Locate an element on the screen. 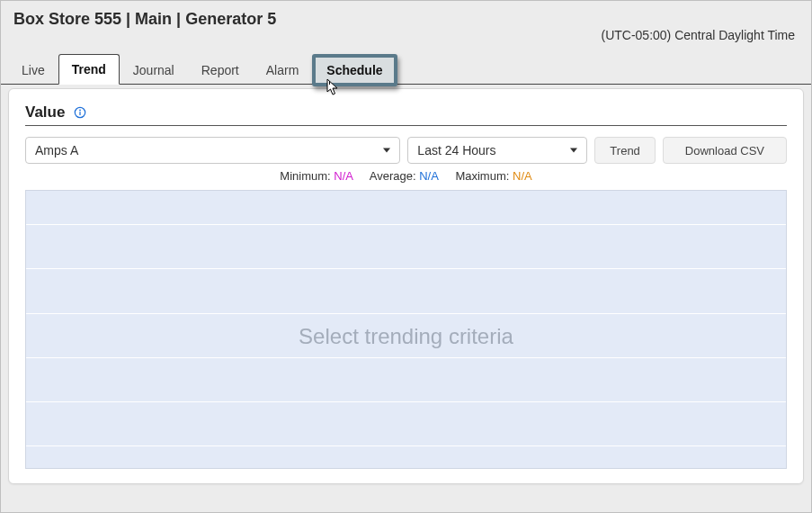  avg-value: N/A is located at coordinates (428, 176).